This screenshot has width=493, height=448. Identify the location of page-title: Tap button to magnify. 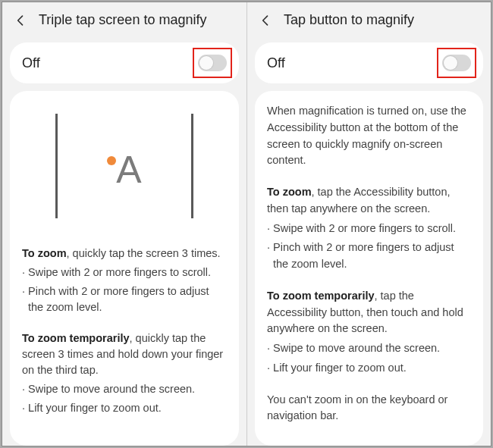
(349, 20).